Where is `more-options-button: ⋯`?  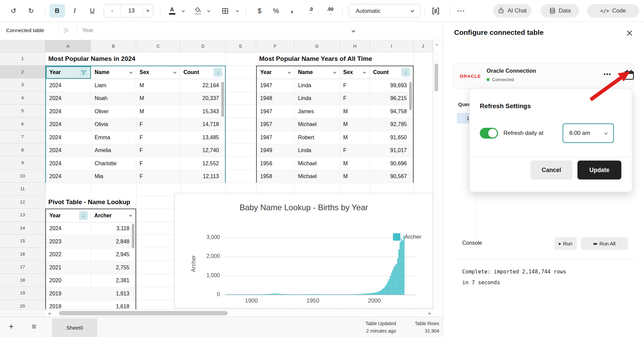 more-options-button: ⋯ is located at coordinates (461, 11).